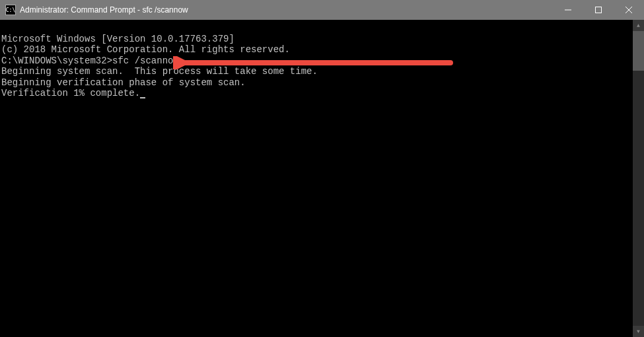  Describe the element at coordinates (638, 178) in the screenshot. I see `vertical-scrollbar: ▲ ▼` at that location.